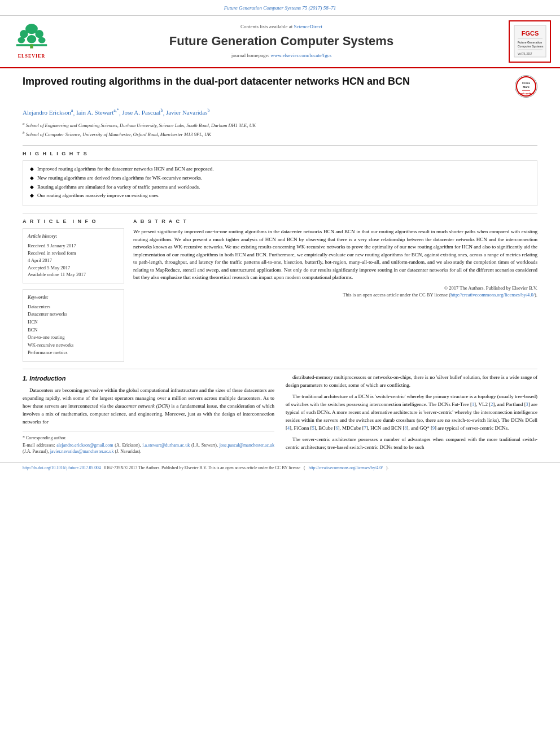 Image resolution: width=560 pixels, height=747 pixels. What do you see at coordinates (148, 378) in the screenshot?
I see `intro-heading: 1. Introduction` at bounding box center [148, 378].